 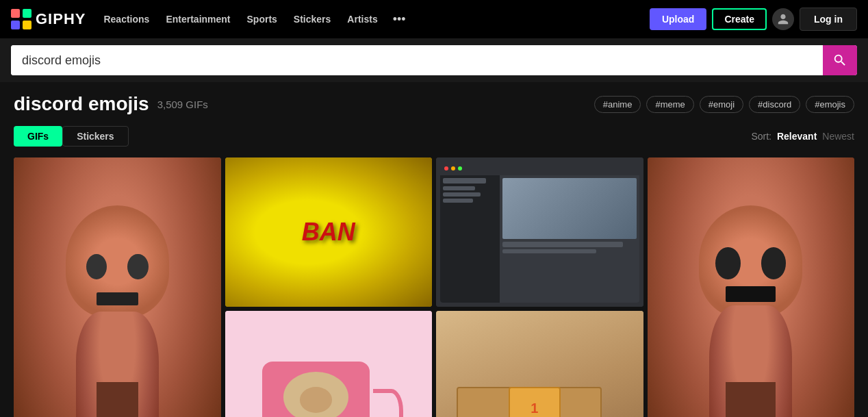 What do you see at coordinates (434, 19) in the screenshot?
I see `header: GIPHY Reactions Entertainment Sports Sti…` at bounding box center [434, 19].